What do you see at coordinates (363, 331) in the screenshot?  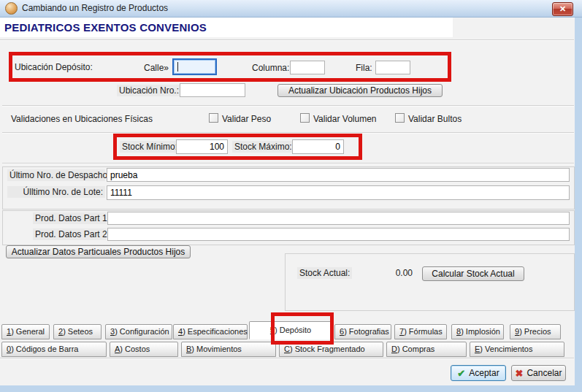 I see `tab-6: 6) Fotografias` at bounding box center [363, 331].